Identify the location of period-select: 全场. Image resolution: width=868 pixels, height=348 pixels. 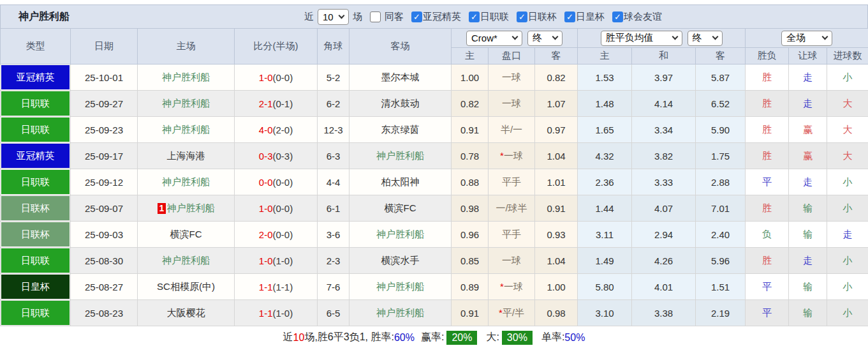
(807, 38).